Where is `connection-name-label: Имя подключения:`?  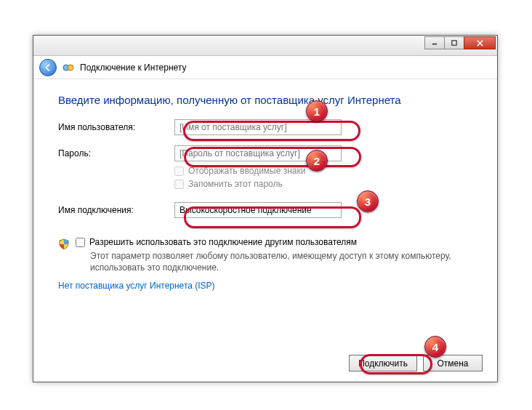 connection-name-label: Имя подключения: is located at coordinates (116, 210).